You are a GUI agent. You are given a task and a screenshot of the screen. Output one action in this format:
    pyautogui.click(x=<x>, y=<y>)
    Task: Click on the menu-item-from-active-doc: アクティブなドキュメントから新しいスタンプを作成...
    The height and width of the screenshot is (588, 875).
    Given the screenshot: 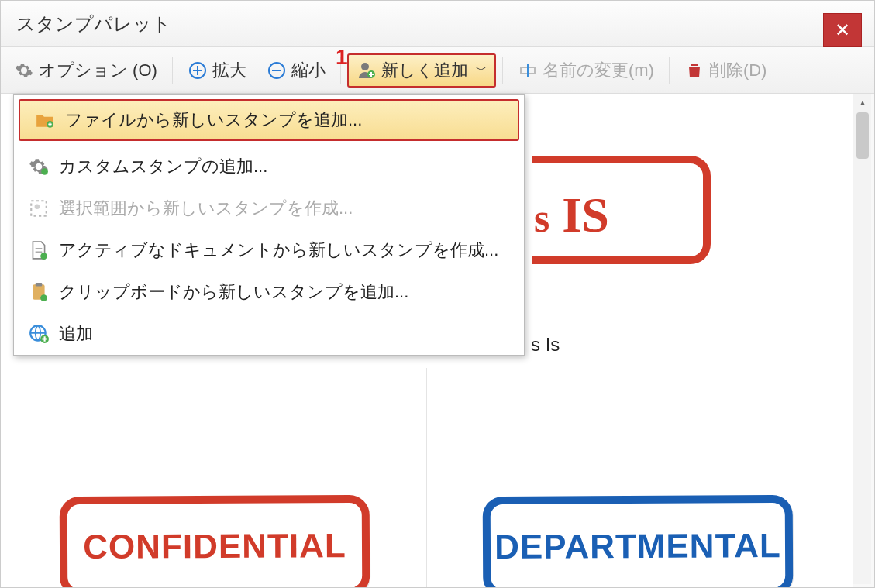 What is the action you would take?
    pyautogui.click(x=269, y=250)
    